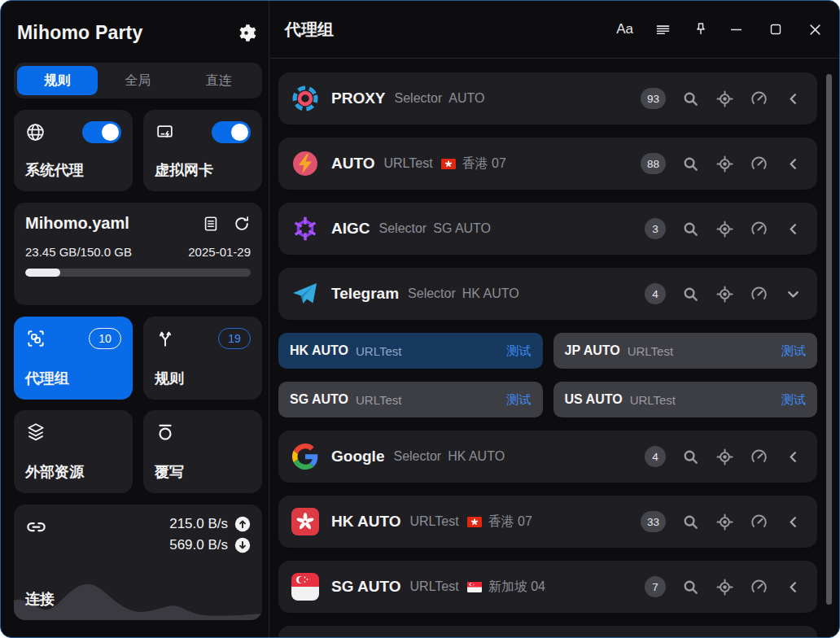 This screenshot has width=840, height=638. I want to click on node-item-us-auto: US AUTO URLTest 测试, so click(685, 400).